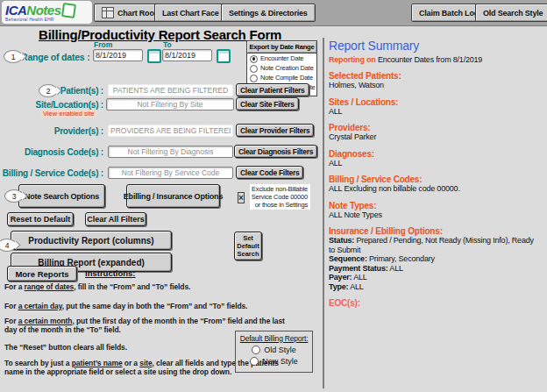  What do you see at coordinates (270, 172) in the screenshot?
I see `clear-code-filters-button: Clear Code Filters` at bounding box center [270, 172].